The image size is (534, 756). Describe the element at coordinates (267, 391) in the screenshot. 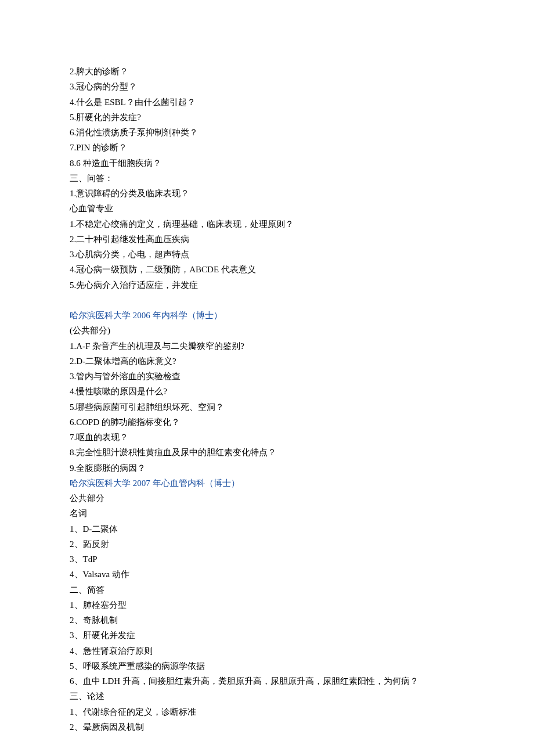

I see `text-line: 4.慢性咳嗽的原因是什么?` at that location.